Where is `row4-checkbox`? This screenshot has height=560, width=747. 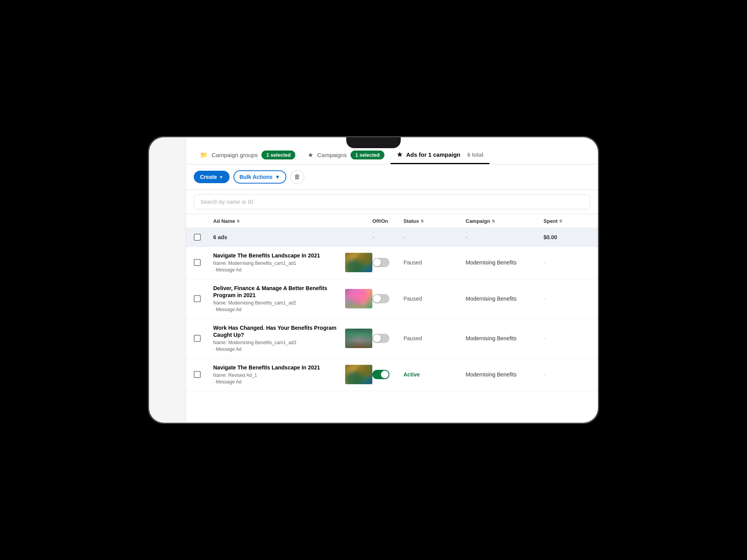 row4-checkbox is located at coordinates (197, 374).